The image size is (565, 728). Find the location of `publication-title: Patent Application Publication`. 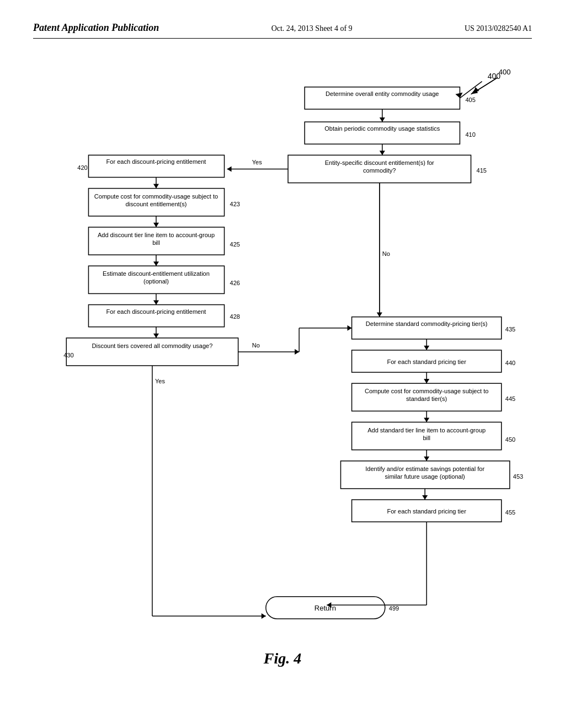

publication-title: Patent Application Publication is located at coordinates (96, 28).